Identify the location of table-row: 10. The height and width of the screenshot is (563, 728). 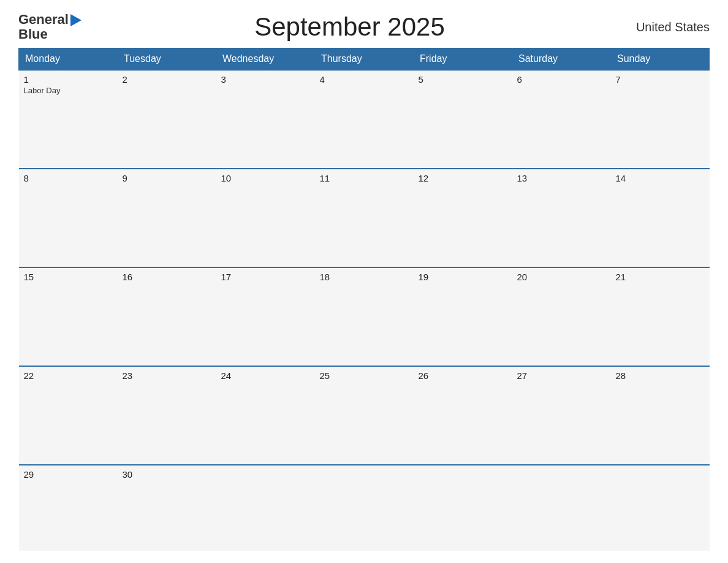
(266, 218).